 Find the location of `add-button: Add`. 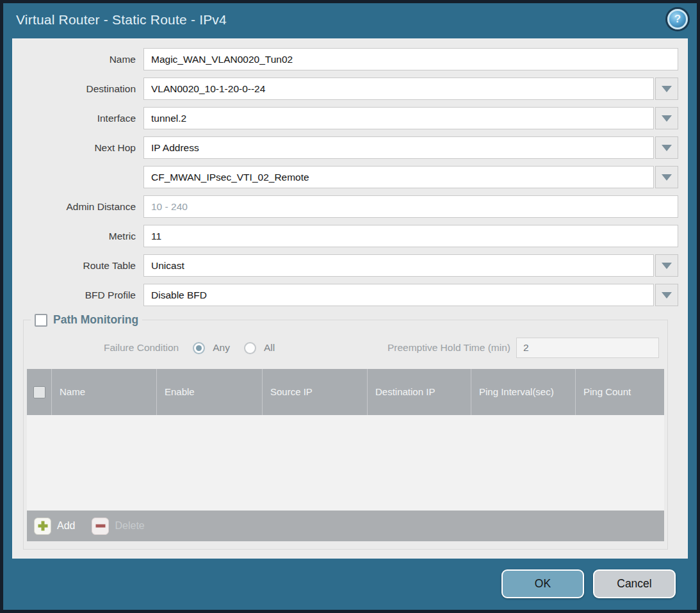

add-button: Add is located at coordinates (54, 527).